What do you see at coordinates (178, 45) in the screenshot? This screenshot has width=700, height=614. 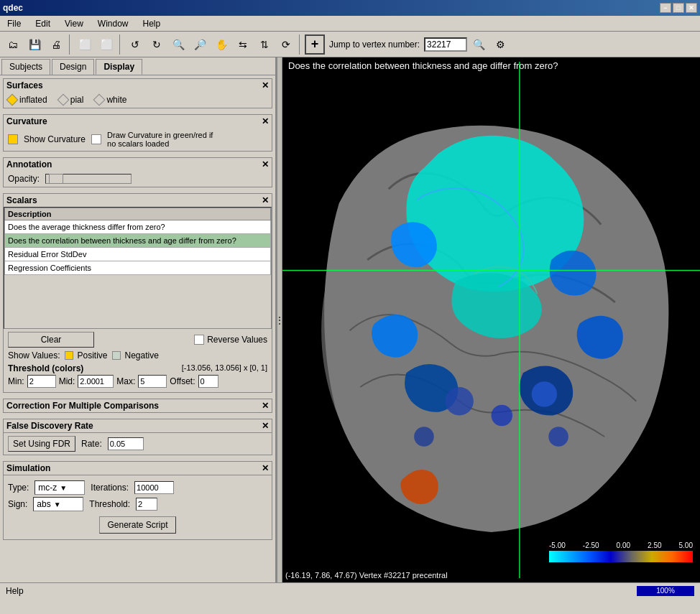 I see `zoom-out-btn: 🔍` at bounding box center [178, 45].